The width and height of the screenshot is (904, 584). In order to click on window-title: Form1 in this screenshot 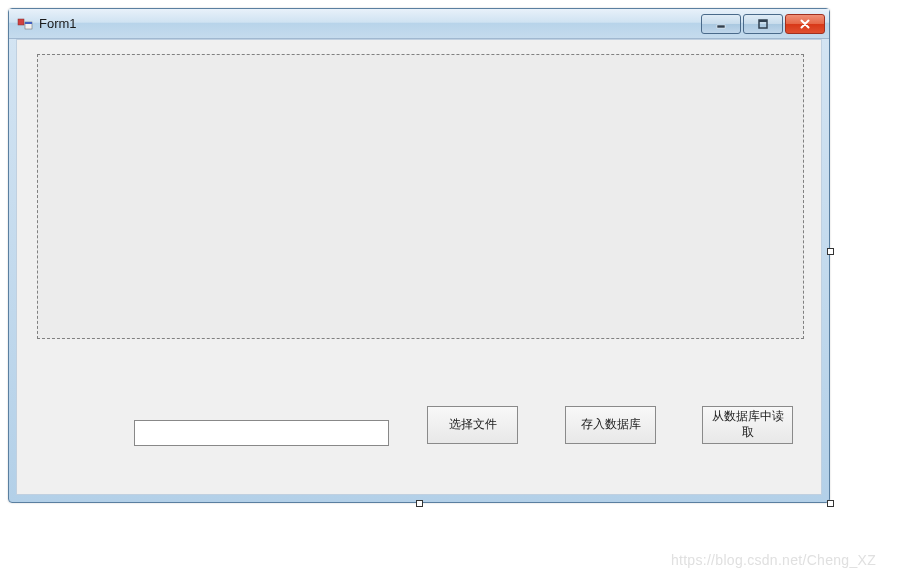, I will do `click(370, 24)`.